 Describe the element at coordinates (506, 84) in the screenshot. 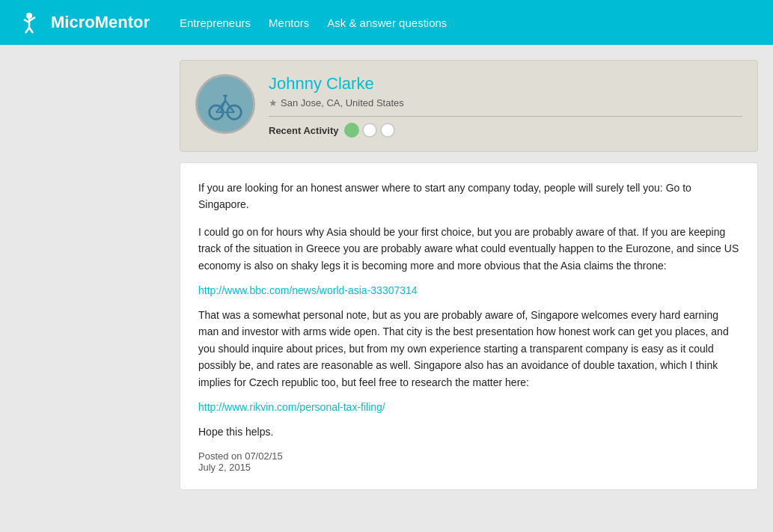

I see `profile-name: Johnny Clarke` at that location.